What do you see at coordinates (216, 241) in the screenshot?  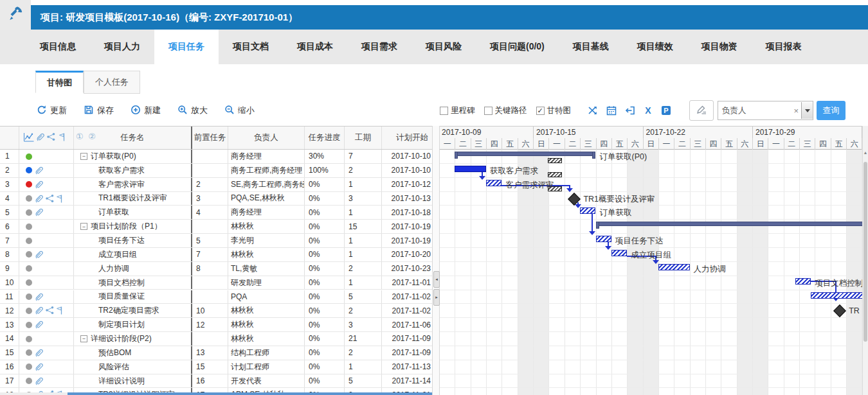 I see `table-row: 7项目任务下达5李光明0%12017-10-19` at bounding box center [216, 241].